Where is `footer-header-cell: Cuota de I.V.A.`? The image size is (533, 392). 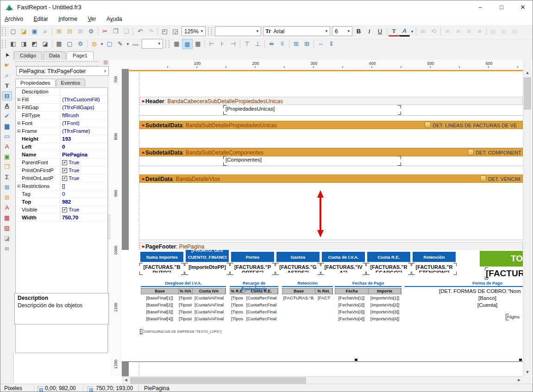
footer-header-cell: Cuota de I.V.A. is located at coordinates (344, 257).